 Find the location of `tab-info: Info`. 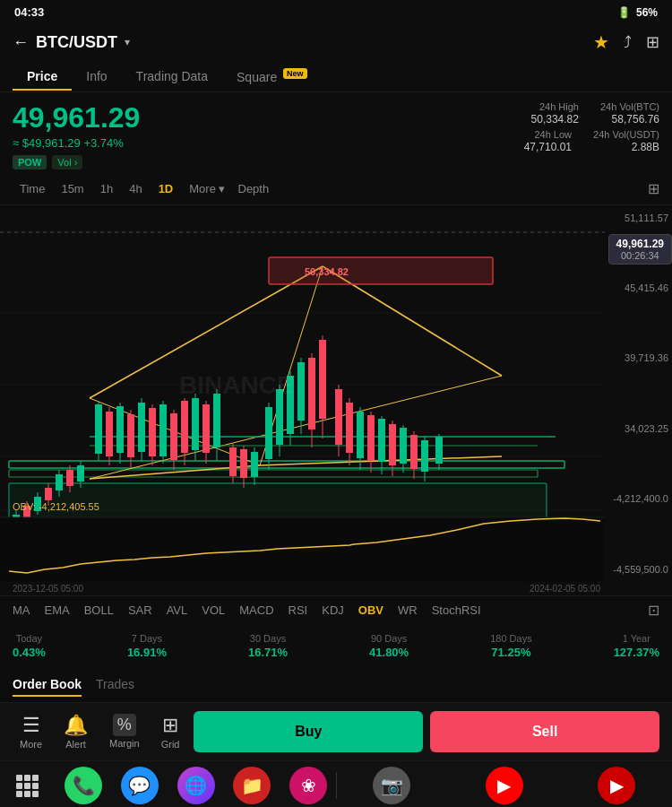

tab-info: Info is located at coordinates (97, 75).